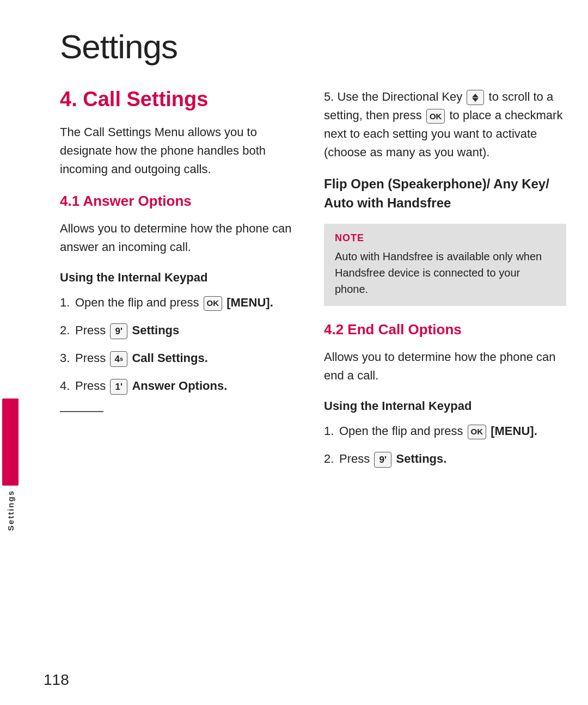  Describe the element at coordinates (181, 385) in the screenshot. I see `list-item: 4. Press 1' Answer Options.` at that location.